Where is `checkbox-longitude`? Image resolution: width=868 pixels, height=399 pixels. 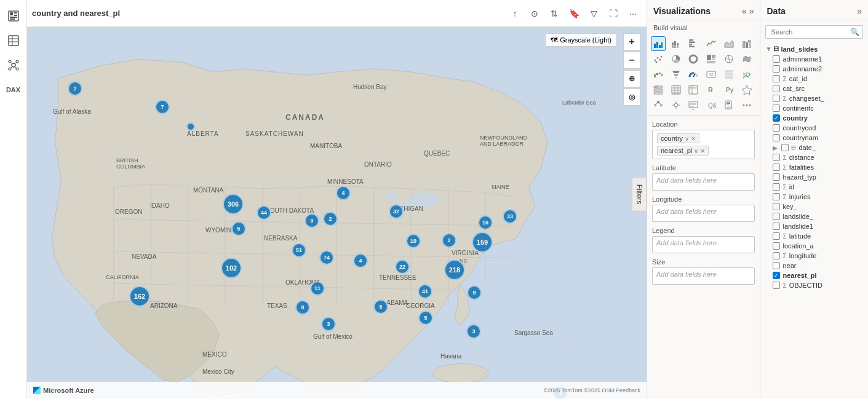
checkbox-longitude is located at coordinates (776, 256).